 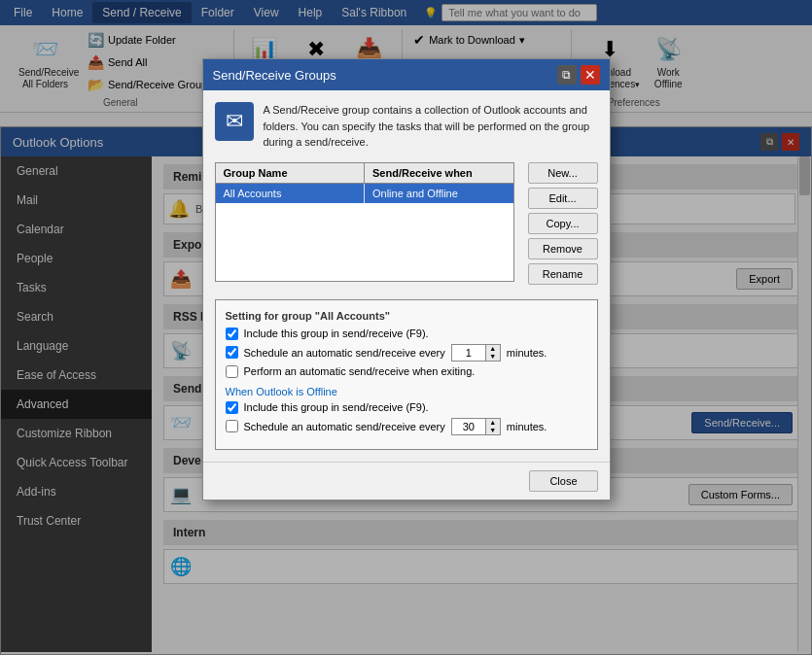 What do you see at coordinates (493, 349) in the screenshot?
I see `spinner-up: ▲` at bounding box center [493, 349].